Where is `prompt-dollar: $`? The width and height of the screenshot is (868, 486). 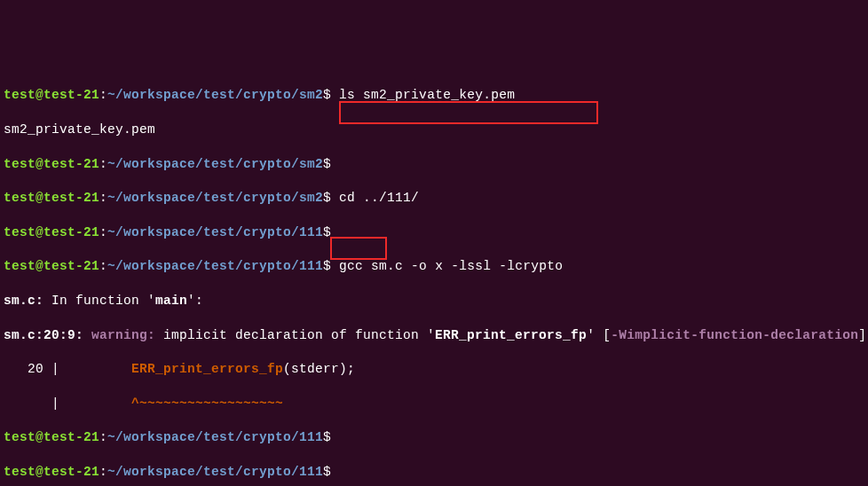
prompt-dollar: $ is located at coordinates (327, 95).